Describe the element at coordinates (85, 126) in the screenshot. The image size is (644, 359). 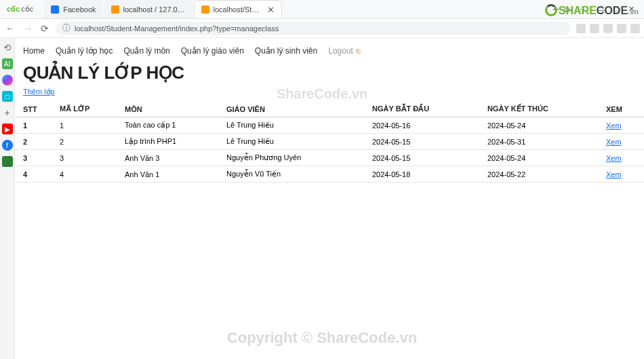
I see `cell-ma: 1` at that location.